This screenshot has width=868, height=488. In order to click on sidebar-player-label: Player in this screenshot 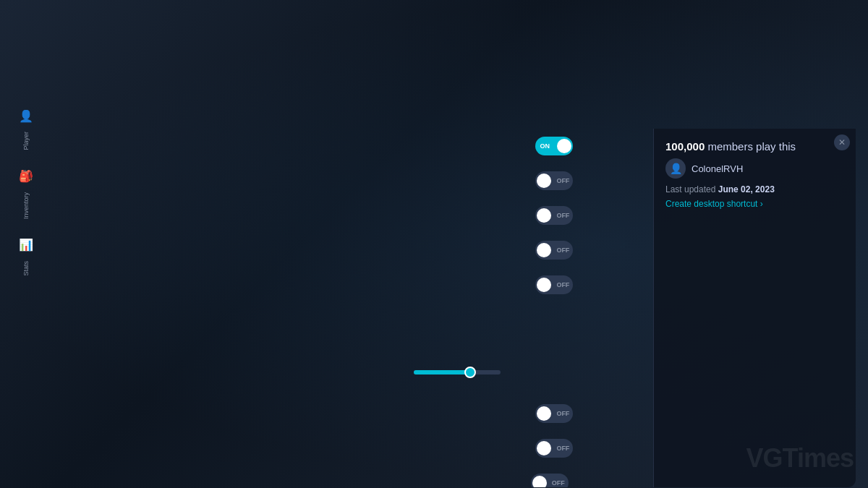, I will do `click(26, 141)`.